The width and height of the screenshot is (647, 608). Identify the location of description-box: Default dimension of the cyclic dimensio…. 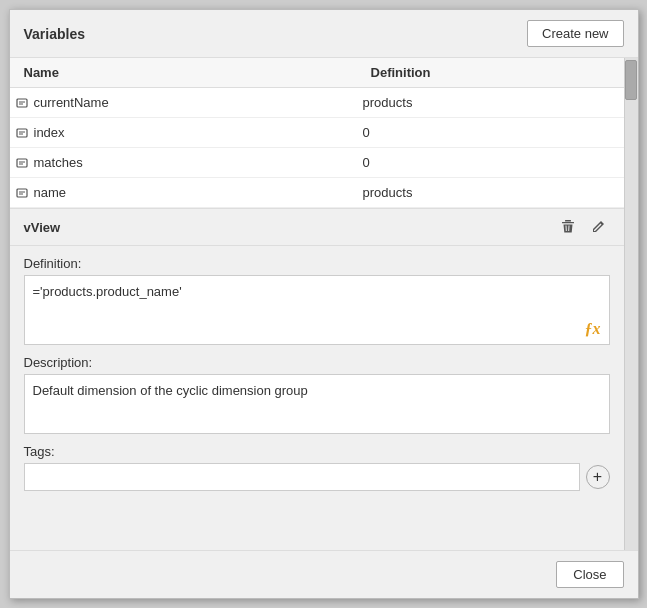
(317, 404).